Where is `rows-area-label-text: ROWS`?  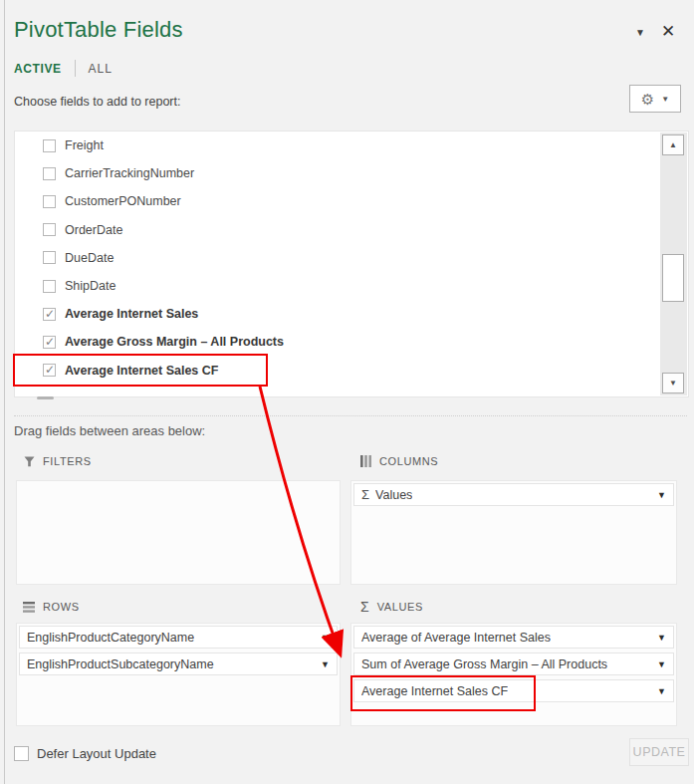
rows-area-label-text: ROWS is located at coordinates (62, 607).